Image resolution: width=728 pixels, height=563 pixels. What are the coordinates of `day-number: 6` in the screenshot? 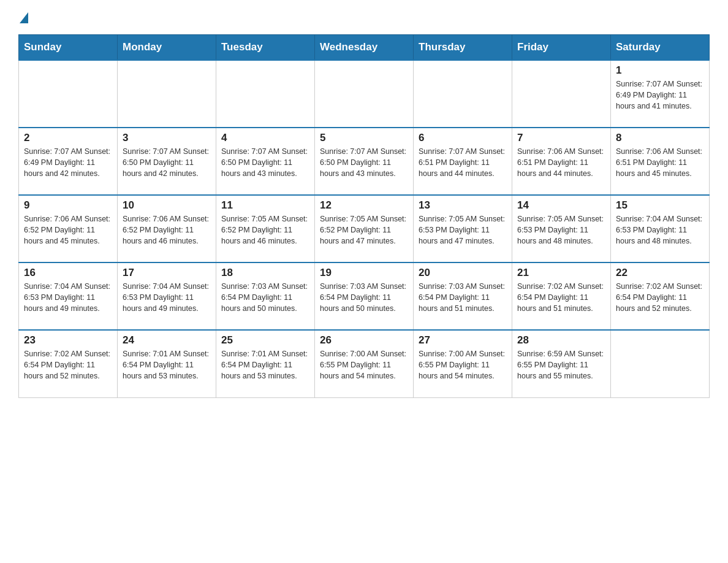 It's located at (463, 138).